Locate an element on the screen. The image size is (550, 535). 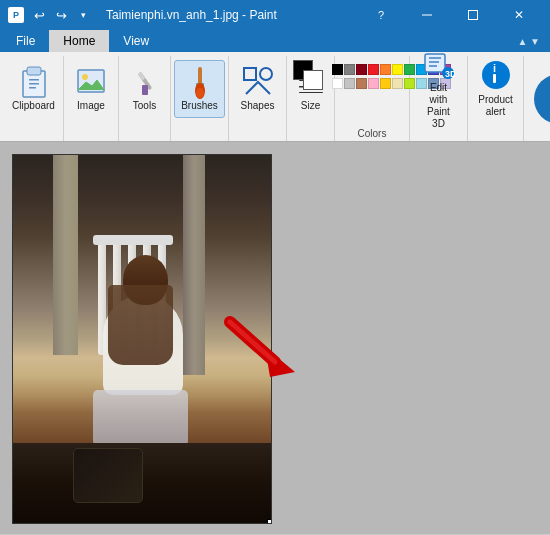
swatch-cream is located at coordinates (398, 84).